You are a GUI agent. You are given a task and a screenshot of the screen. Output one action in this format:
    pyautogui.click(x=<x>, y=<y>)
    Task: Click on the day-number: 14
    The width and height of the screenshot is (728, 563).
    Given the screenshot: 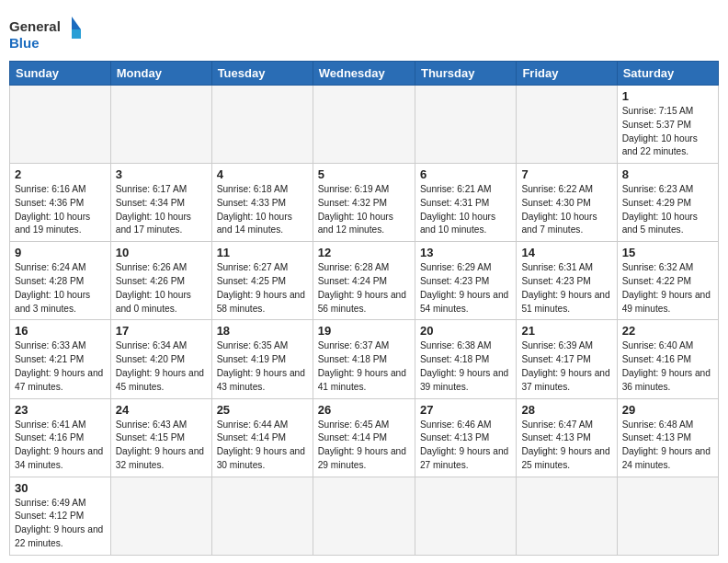 What is the action you would take?
    pyautogui.click(x=566, y=252)
    